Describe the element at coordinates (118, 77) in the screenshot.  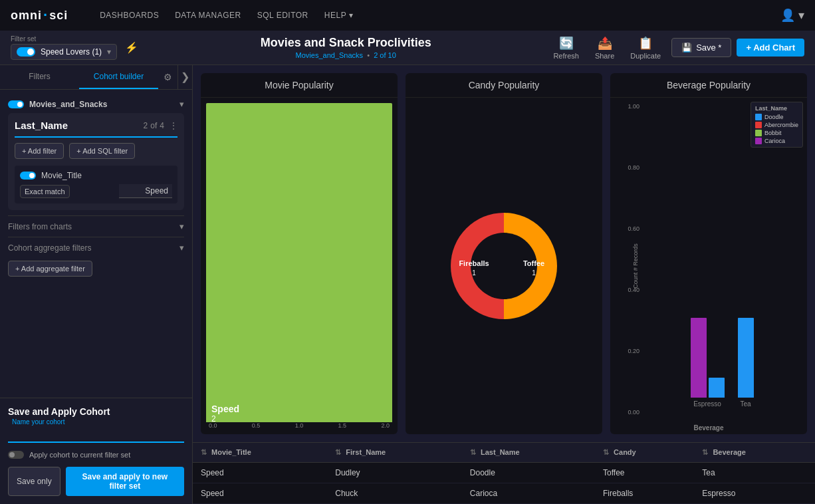
I see `tab-cohort-builder: Cohort builder` at that location.